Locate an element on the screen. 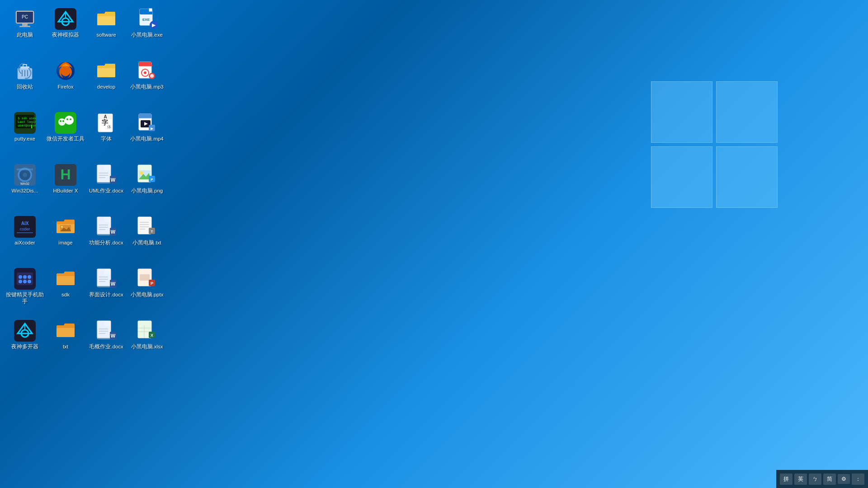  win32disk-label: Win32Dis... is located at coordinates (25, 191).